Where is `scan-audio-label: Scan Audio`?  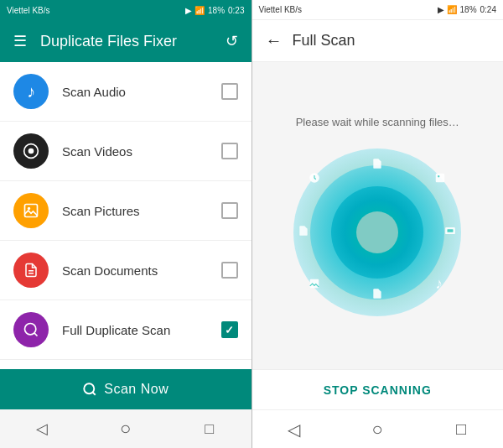 scan-audio-label: Scan Audio is located at coordinates (142, 92).